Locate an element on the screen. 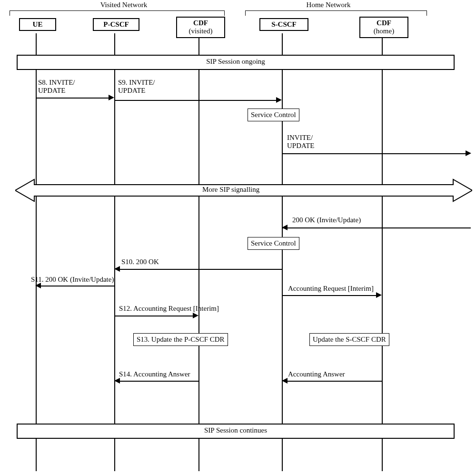  arrow-s9 is located at coordinates (197, 100).